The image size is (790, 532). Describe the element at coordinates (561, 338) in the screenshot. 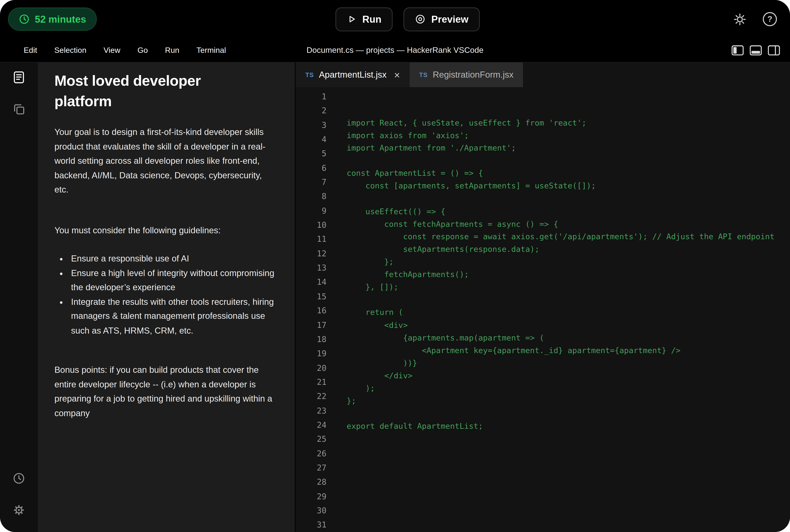

I see `code-line: {apartments.map(apartment => (` at that location.